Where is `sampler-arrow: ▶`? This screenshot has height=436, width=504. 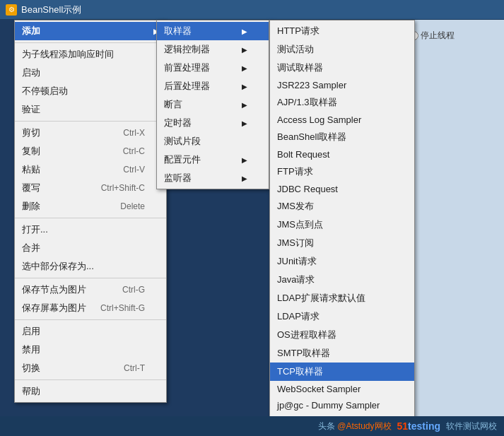
sampler-arrow: ▶ is located at coordinates (245, 31).